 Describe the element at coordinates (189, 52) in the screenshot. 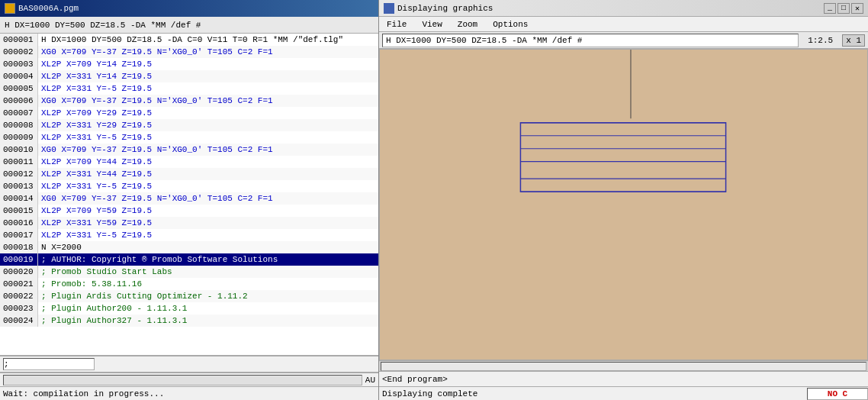

I see `table-row: 000002XG0 X=709 Y=-37 Z=19.5 N='XG0_0' T…` at that location.